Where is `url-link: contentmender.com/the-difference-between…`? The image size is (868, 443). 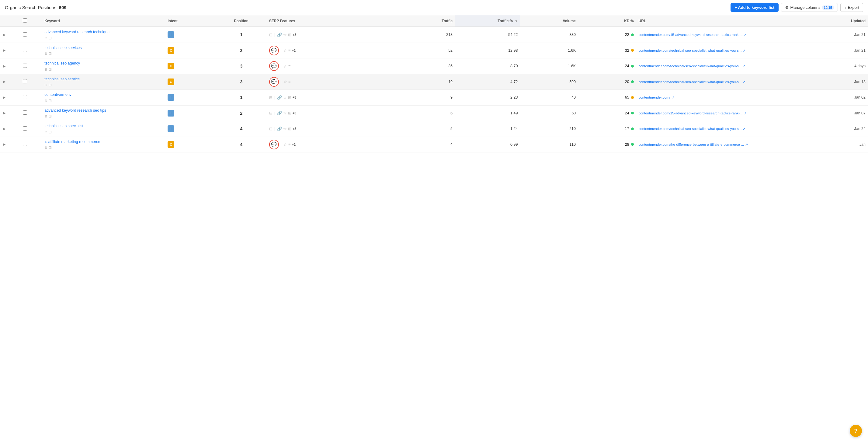
url-link: contentmender.com/the-difference-between… is located at coordinates (691, 144).